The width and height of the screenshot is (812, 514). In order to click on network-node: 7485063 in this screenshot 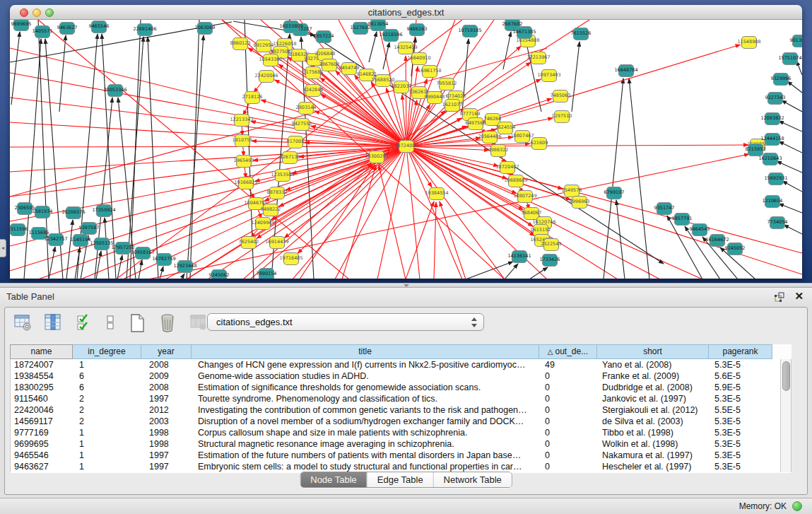, I will do `click(561, 96)`.